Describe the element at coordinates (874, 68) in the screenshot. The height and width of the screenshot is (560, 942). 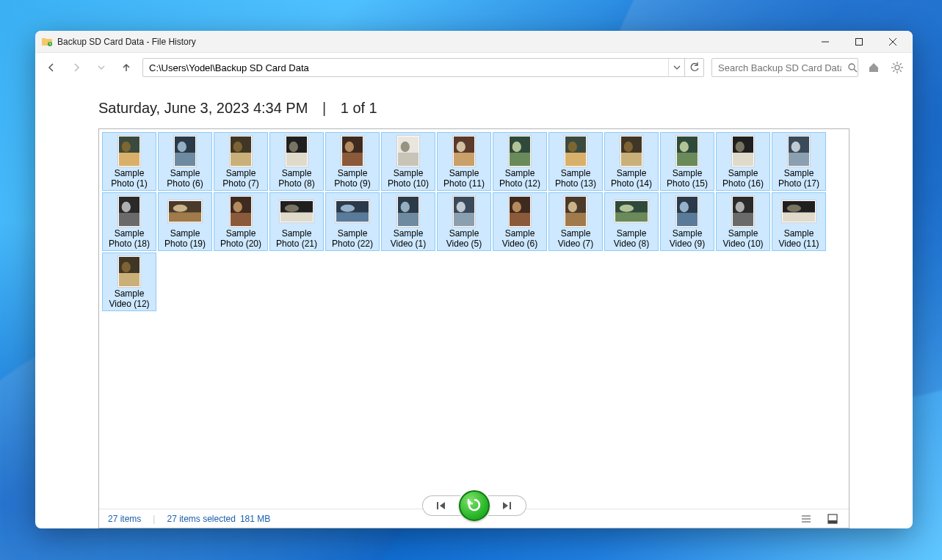
I see `home-icon` at that location.